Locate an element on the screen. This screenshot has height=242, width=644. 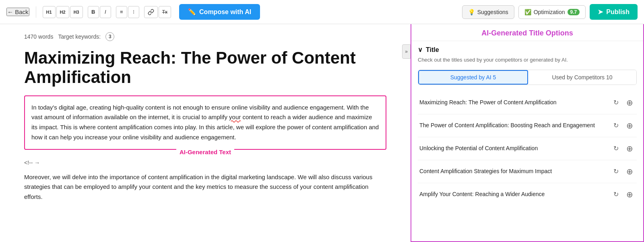
publish-button: ➤ Publish is located at coordinates (613, 12).